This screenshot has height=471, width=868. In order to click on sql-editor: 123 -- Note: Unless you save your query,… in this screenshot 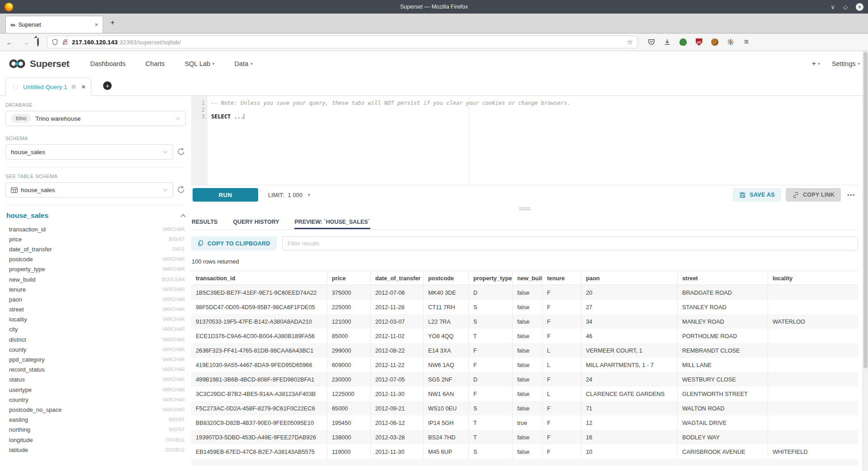, I will do `click(524, 141)`.